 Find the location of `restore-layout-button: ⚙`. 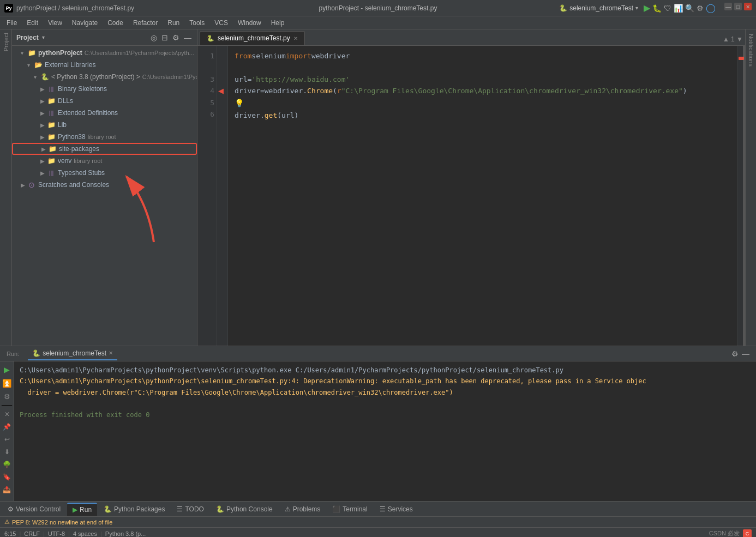

restore-layout-button: ⚙ is located at coordinates (7, 397).